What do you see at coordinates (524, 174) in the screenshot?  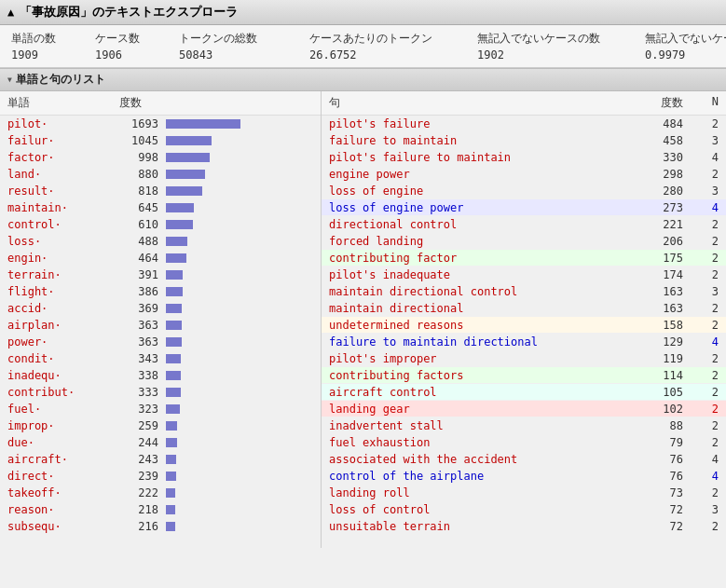 I see `phrase-row: engine power 298 2` at bounding box center [524, 174].